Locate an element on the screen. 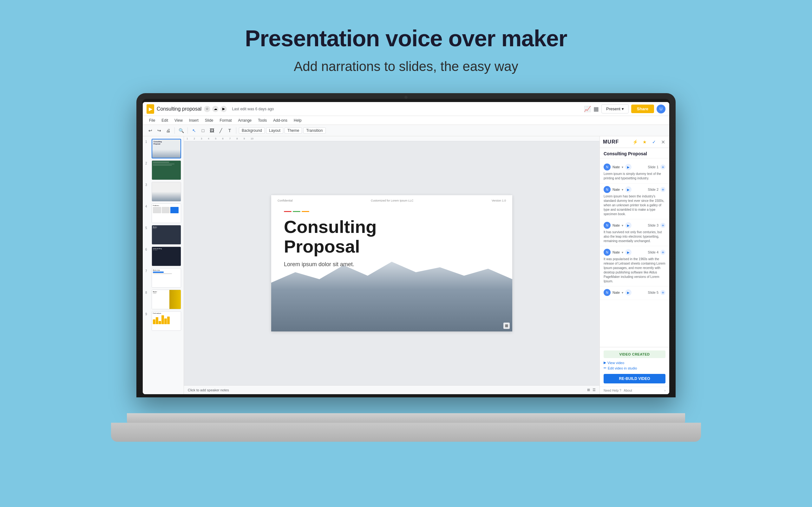 The height and width of the screenshot is (507, 812). murf-add-2: + is located at coordinates (663, 190).